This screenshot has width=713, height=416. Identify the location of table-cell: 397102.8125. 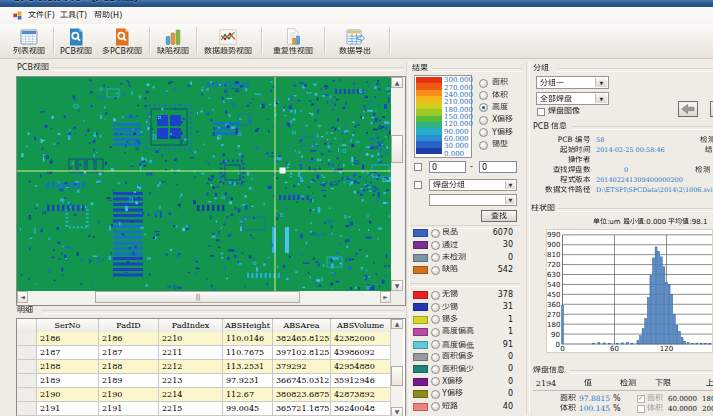
(302, 353).